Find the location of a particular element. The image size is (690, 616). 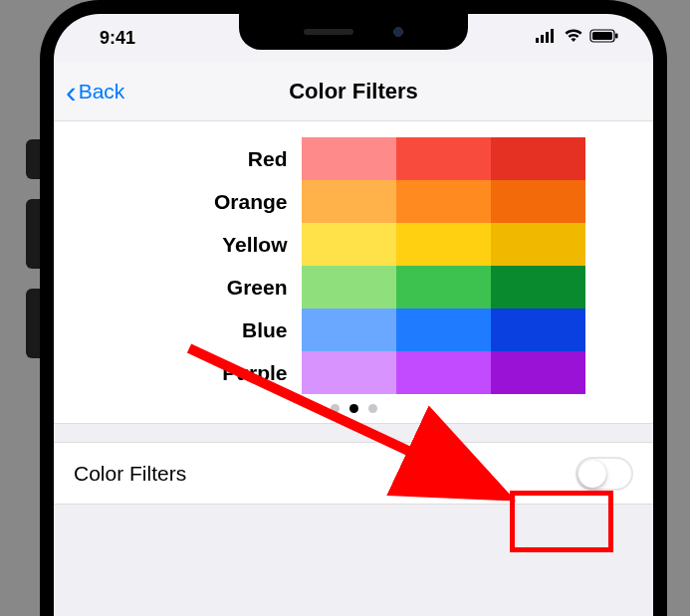

nav-bar: ‹ Back Color Filters is located at coordinates (353, 92).